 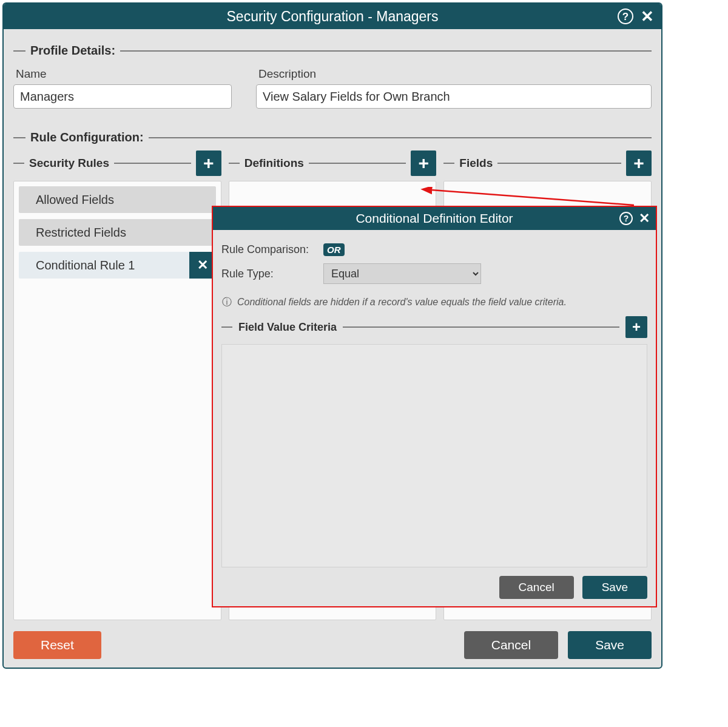 I want to click on main-titlebar: Security Configuration - Managers ? ✕, so click(x=332, y=16).